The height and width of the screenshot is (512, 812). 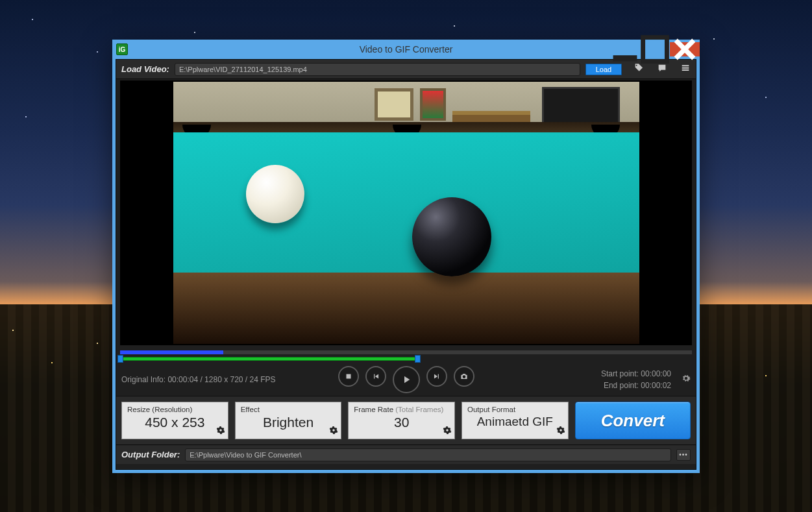 I want to click on output-folder-label: Output Folder:, so click(x=151, y=454).